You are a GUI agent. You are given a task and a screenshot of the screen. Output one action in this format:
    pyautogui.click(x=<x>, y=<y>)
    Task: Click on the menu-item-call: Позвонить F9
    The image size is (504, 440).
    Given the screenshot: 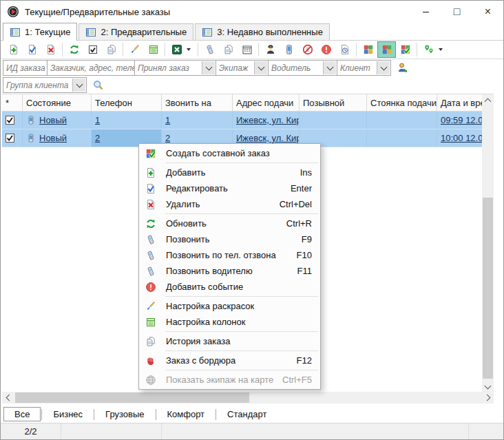 What is the action you would take?
    pyautogui.click(x=230, y=240)
    